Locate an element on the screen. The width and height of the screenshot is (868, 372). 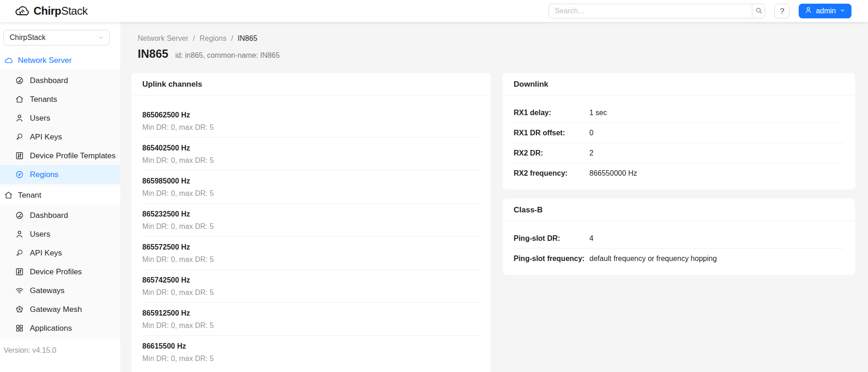
cloud-icon is located at coordinates (8, 61).